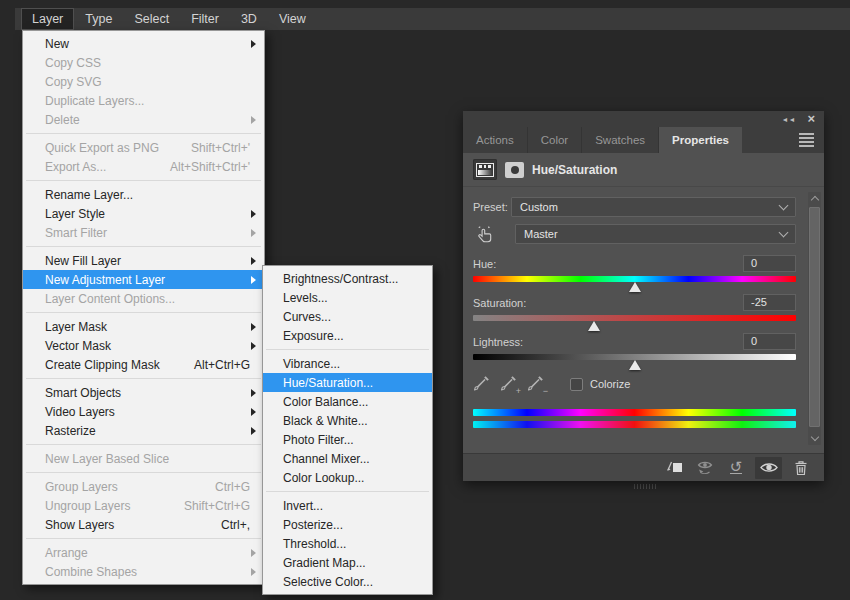 The width and height of the screenshot is (850, 600). I want to click on submenu-item-vibrance: Vibrance..., so click(348, 364).